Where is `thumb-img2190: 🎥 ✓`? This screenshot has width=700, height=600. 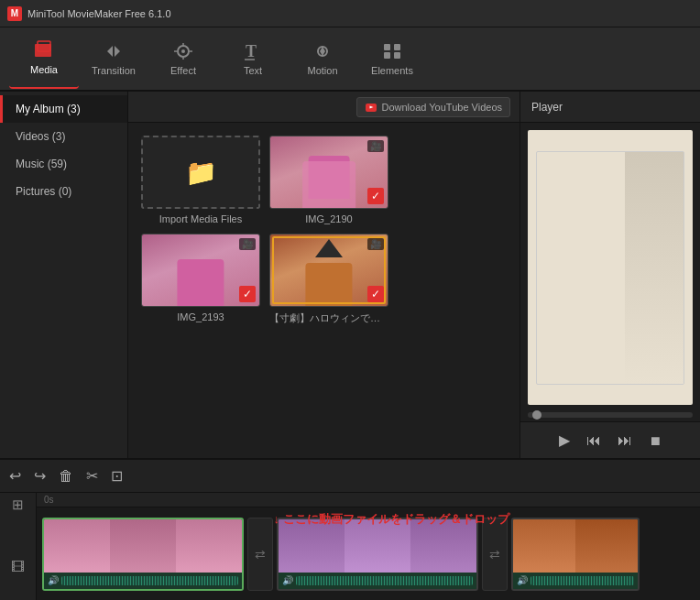
thumb-img2190: 🎥 ✓ is located at coordinates (329, 172).